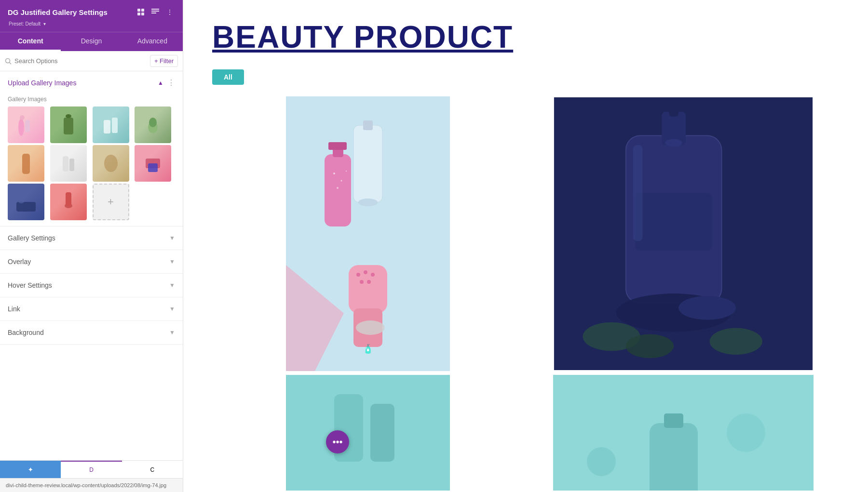  I want to click on filter-button: + Filter, so click(164, 61).